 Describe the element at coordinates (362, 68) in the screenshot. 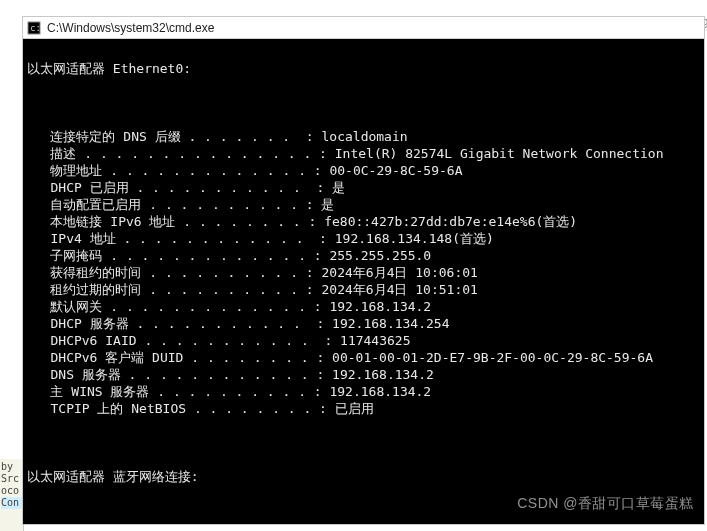

I see `adapter1-header: 以太网适配器 Ethernet0:` at that location.